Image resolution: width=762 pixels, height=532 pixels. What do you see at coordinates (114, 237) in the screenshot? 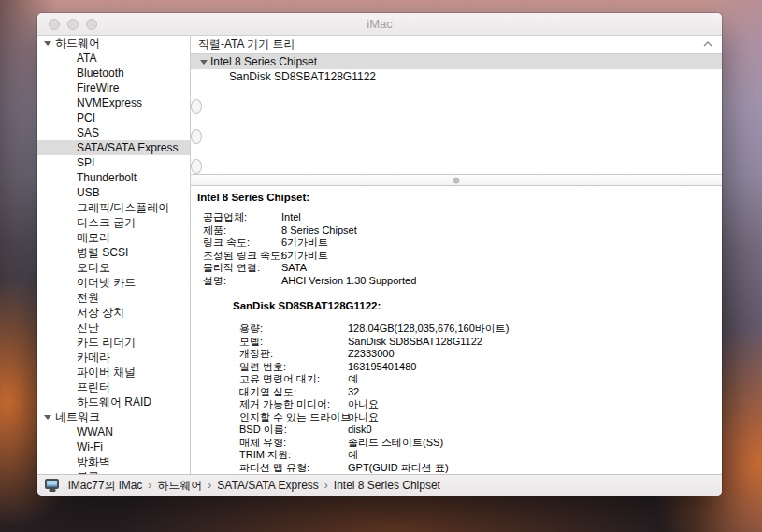
I see `sidebar-item-memory: 메모리` at bounding box center [114, 237].